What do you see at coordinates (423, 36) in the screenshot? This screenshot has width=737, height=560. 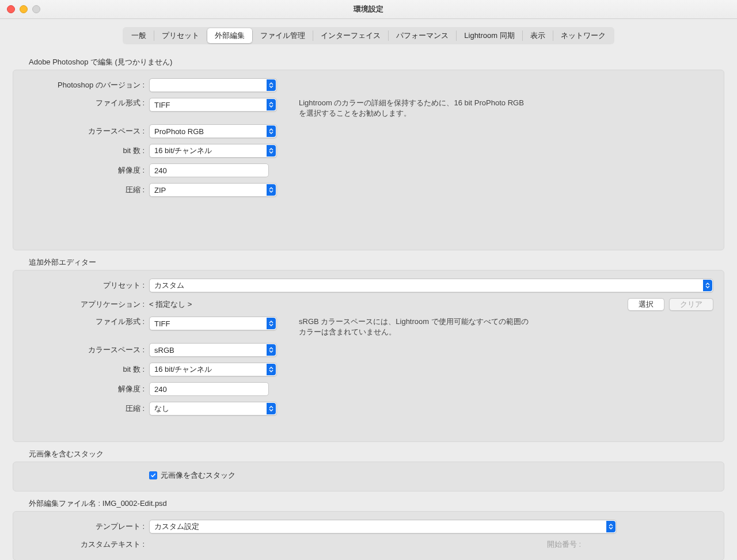 I see `tab-performance: パフォーマンス` at bounding box center [423, 36].